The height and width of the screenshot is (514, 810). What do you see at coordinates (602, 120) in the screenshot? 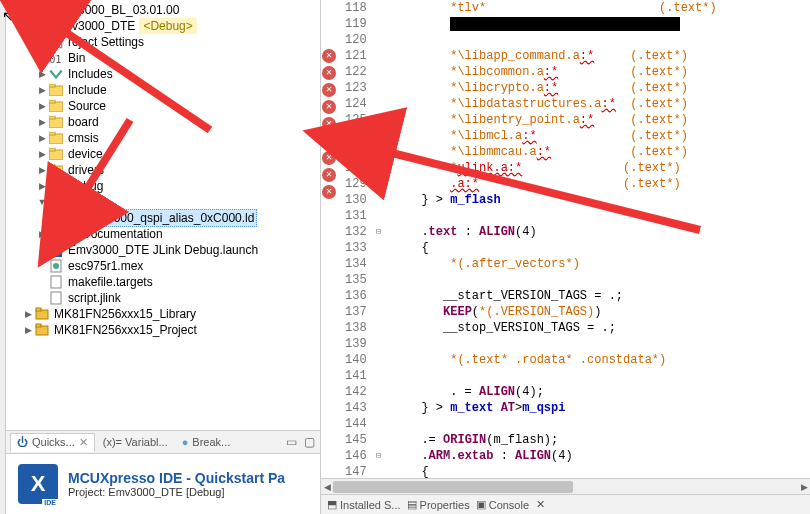
I see `code-line: *\libentry_point.a:* (.text*)` at bounding box center [602, 120].